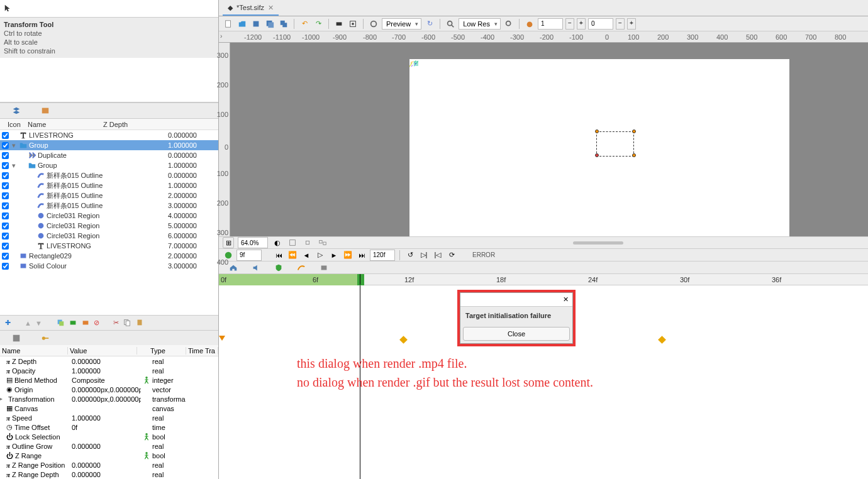  I want to click on keyframe-marker, so click(222, 338).